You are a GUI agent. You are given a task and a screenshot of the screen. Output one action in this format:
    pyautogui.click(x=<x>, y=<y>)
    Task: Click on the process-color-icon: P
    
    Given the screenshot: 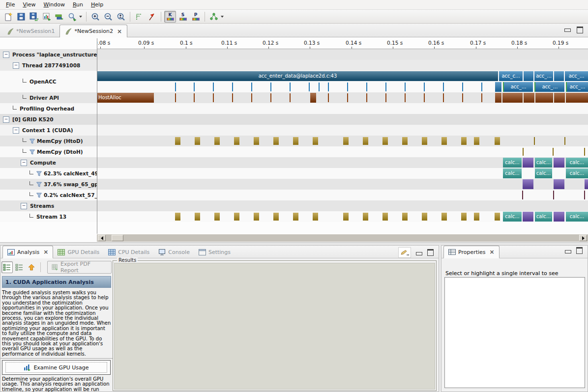 What is the action you would take?
    pyautogui.click(x=196, y=17)
    